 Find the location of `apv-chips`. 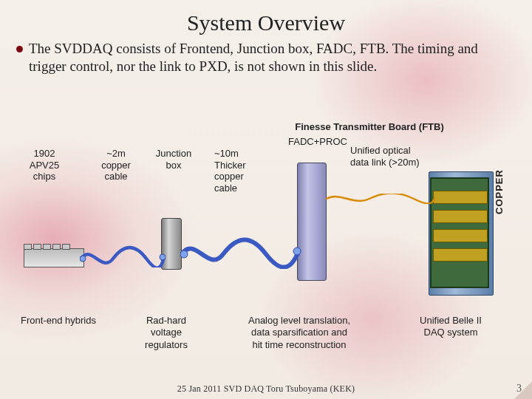

apv-chips is located at coordinates (47, 247).